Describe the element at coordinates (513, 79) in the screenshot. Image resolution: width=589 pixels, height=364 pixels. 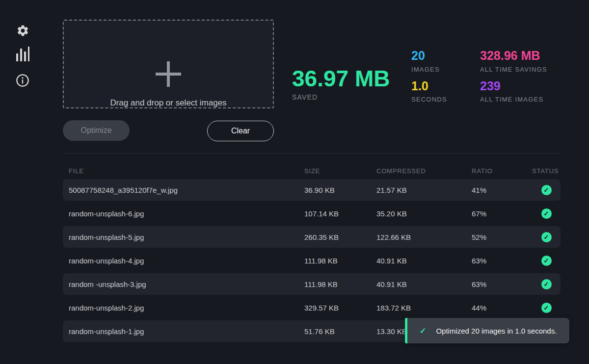
I see `stat-column-alltime: 328.96 MB ALL TIME SAVINGS 239 ALL TIME …` at that location.